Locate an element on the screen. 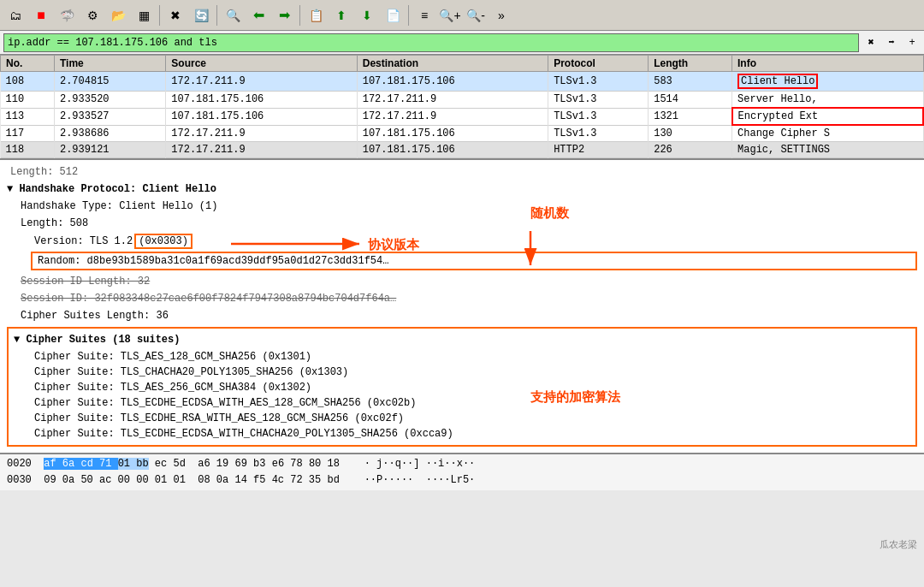 The image size is (924, 587). cell-len: 226 is located at coordinates (690, 151).